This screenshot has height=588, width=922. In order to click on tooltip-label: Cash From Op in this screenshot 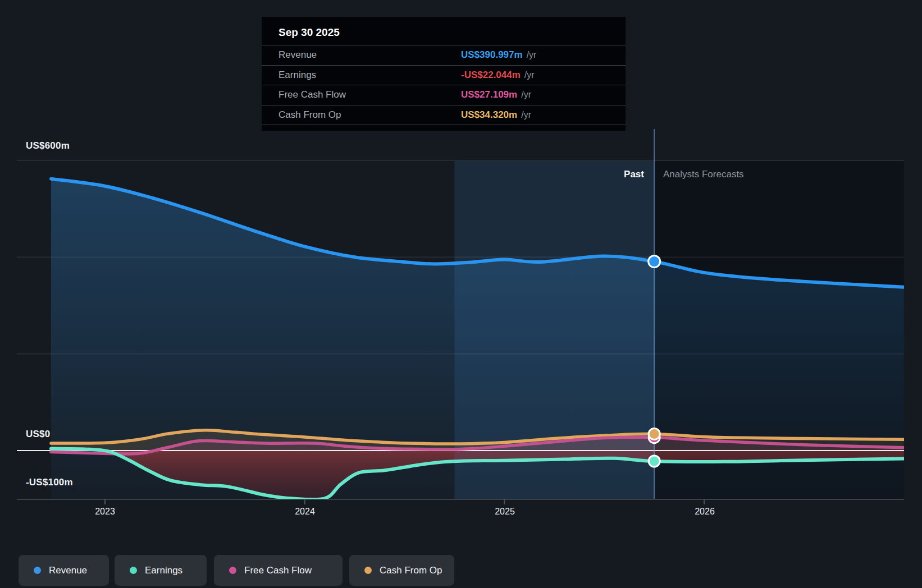, I will do `click(369, 115)`.